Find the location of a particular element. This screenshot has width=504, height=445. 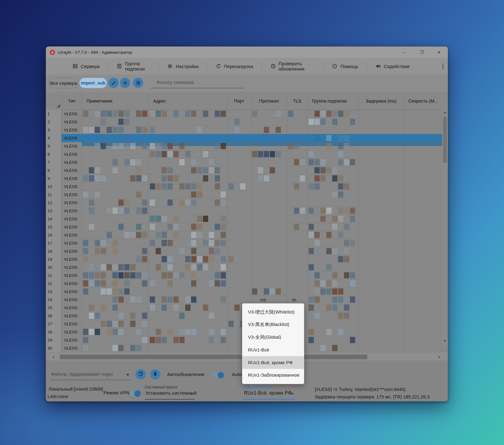

menu-settings: Настройки is located at coordinates (183, 66).